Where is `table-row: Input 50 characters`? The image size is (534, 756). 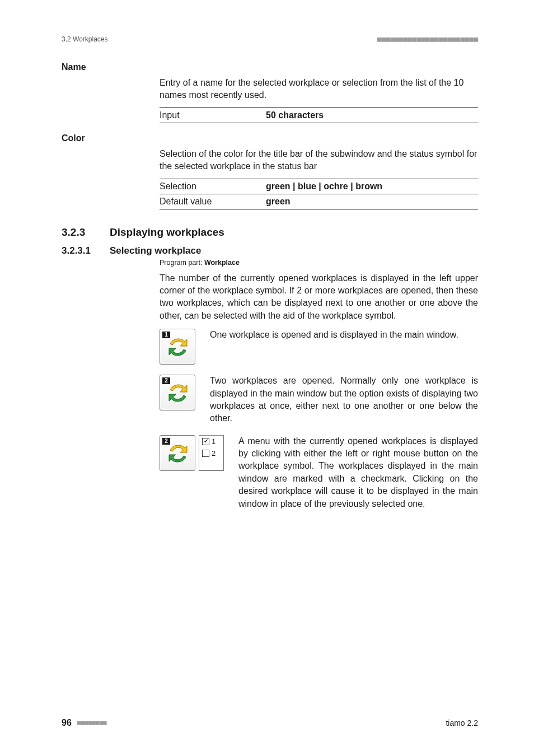 table-row: Input 50 characters is located at coordinates (319, 115).